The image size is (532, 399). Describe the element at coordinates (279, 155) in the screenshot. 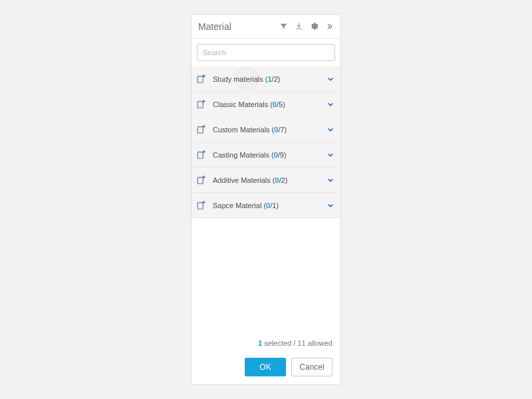

I see `category-count: (0/9)` at that location.